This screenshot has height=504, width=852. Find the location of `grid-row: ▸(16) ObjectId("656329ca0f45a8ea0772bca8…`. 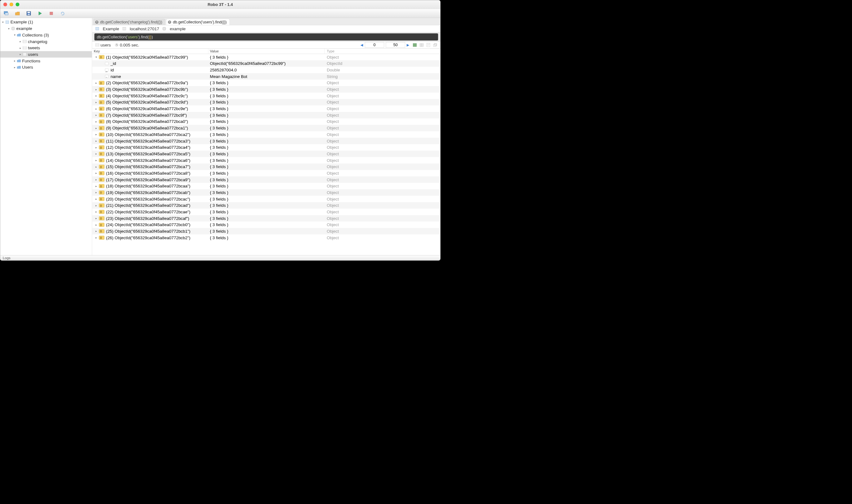

grid-row: ▸(16) ObjectId("656329ca0f45a8ea0772bca8… is located at coordinates (266, 173).